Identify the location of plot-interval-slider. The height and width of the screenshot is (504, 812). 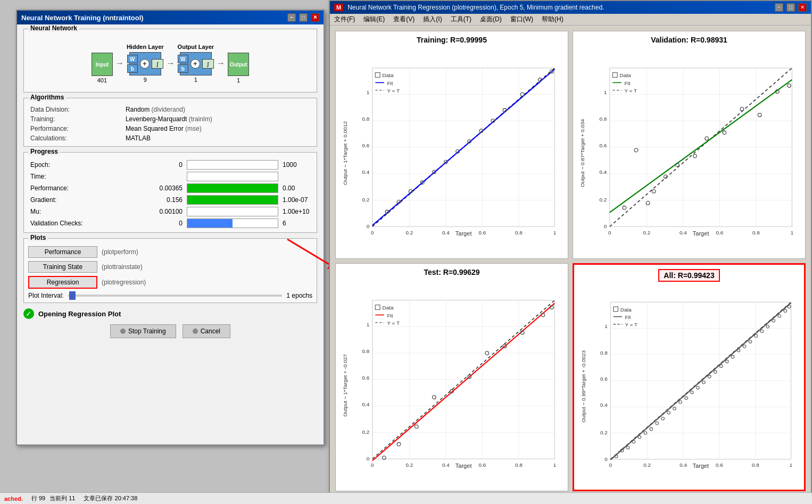
(176, 296).